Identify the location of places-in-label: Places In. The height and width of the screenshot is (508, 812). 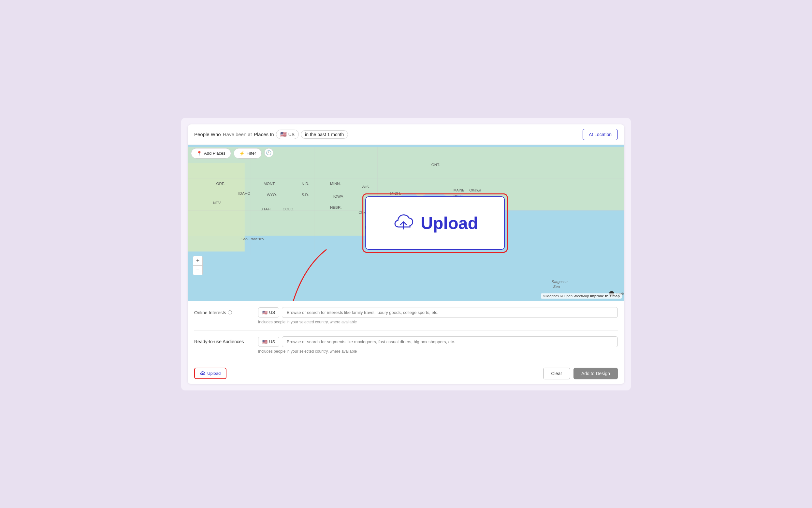
(264, 134).